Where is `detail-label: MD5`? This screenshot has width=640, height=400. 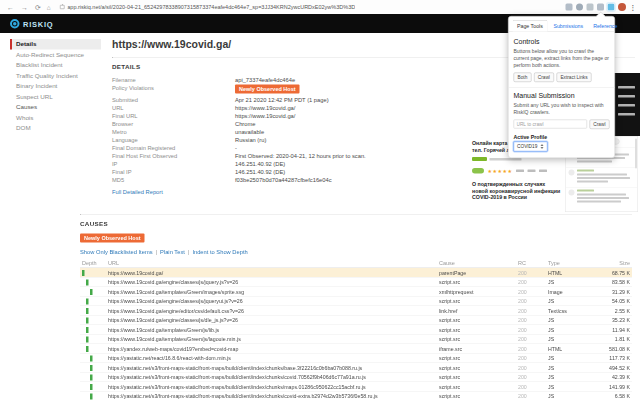 detail-label: MD5 is located at coordinates (174, 180).